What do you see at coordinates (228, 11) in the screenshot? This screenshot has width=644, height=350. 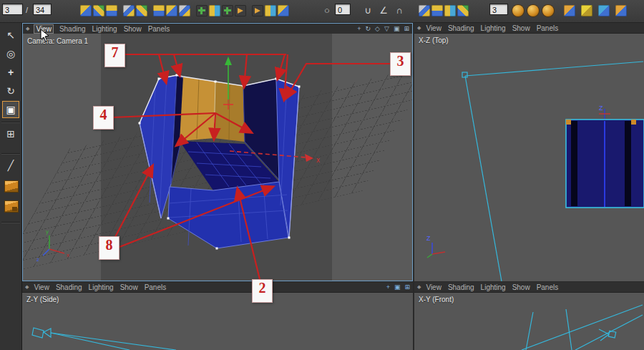 I see `delete-keyframe-icon` at bounding box center [228, 11].